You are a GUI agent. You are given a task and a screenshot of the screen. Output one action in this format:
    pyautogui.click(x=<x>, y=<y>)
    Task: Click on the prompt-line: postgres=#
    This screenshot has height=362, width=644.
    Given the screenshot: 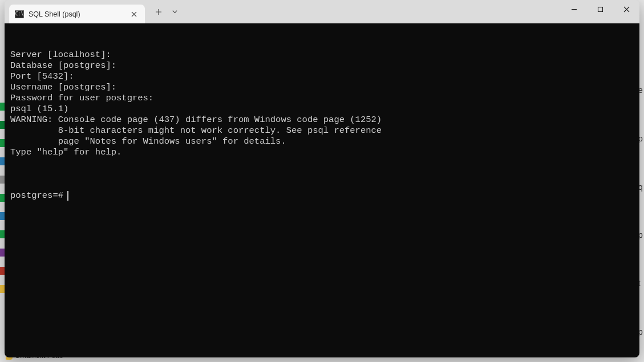 What is the action you would take?
    pyautogui.click(x=322, y=196)
    